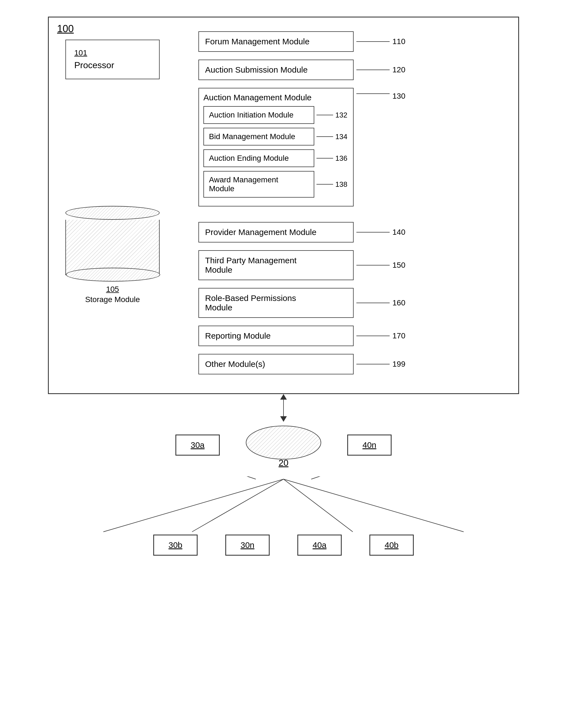 The height and width of the screenshot is (728, 567). Describe the element at coordinates (319, 545) in the screenshot. I see `node-40a-label: 40a` at that location.